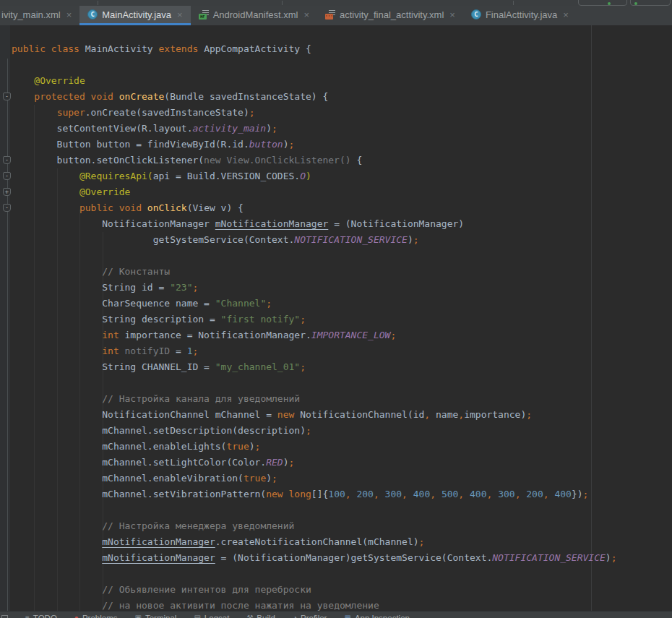 Image resolution: width=672 pixels, height=618 pixels. What do you see at coordinates (96, 616) in the screenshot?
I see `toolwindow-button-problems: ●Problems` at bounding box center [96, 616].